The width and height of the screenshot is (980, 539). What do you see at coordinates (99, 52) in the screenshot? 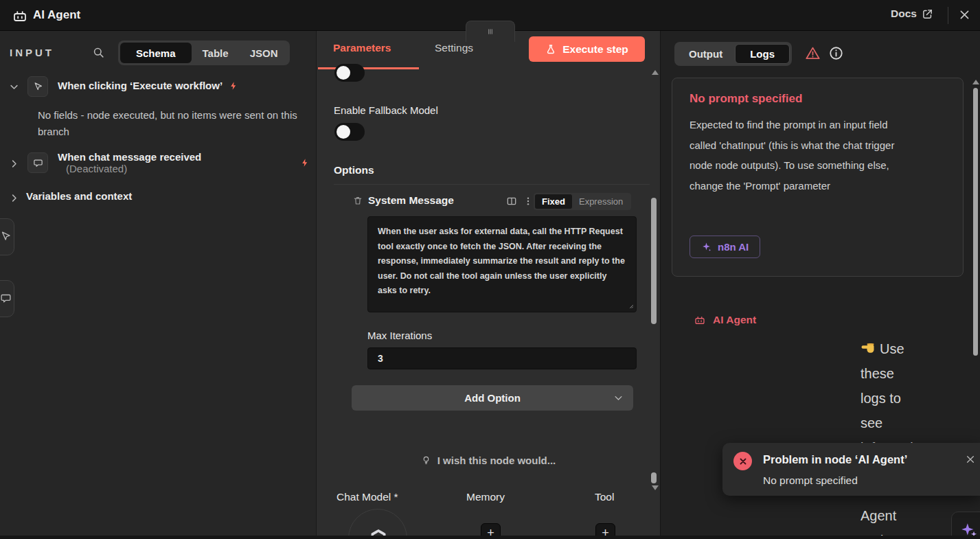
I see `search-icon` at bounding box center [99, 52].